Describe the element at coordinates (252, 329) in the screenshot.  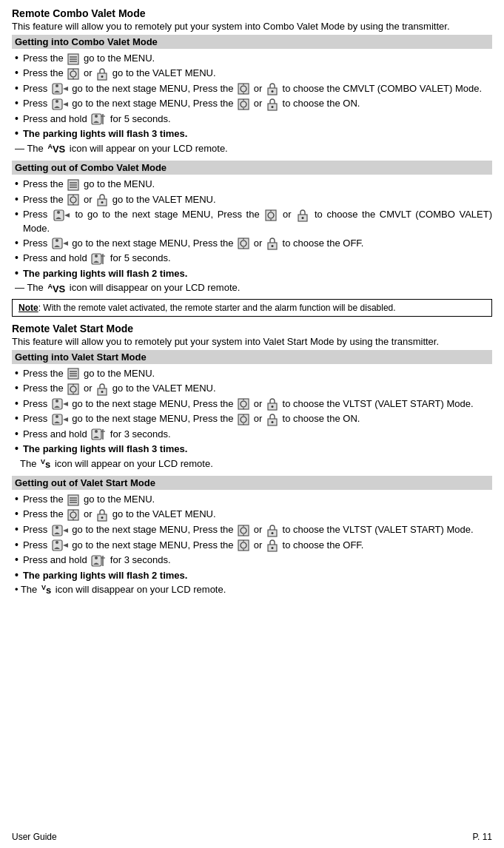
I see `valet-start-title: Remote Valet Start Mode` at that location.